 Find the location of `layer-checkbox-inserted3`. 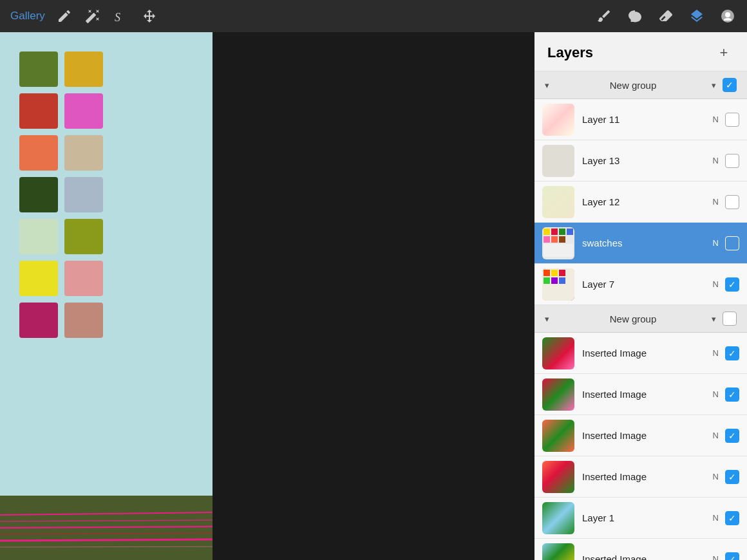

layer-checkbox-inserted3 is located at coordinates (732, 436).